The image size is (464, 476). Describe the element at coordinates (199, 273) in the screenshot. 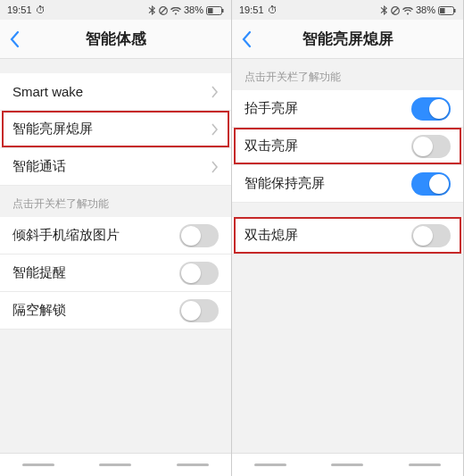

I see `toggle-smart-remind` at that location.